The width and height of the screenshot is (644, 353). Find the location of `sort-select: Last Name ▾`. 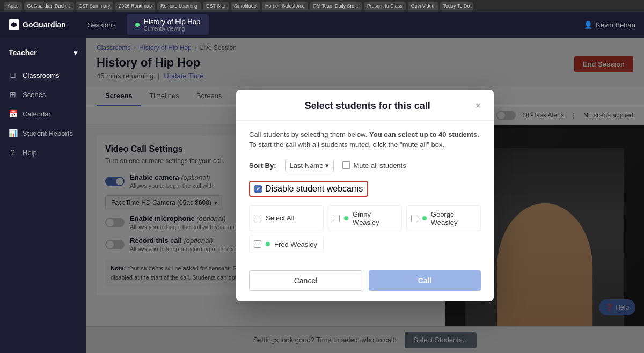

sort-select: Last Name ▾ is located at coordinates (310, 165).